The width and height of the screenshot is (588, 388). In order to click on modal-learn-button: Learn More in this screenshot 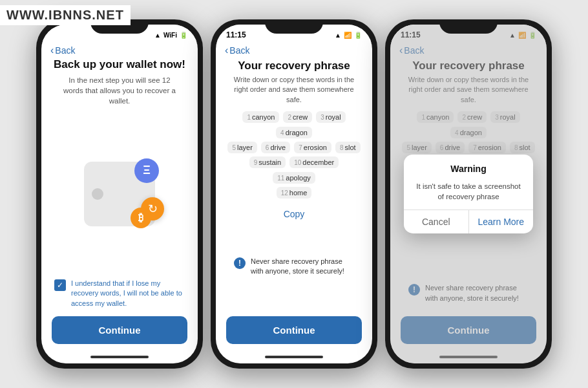, I will do `click(501, 222)`.